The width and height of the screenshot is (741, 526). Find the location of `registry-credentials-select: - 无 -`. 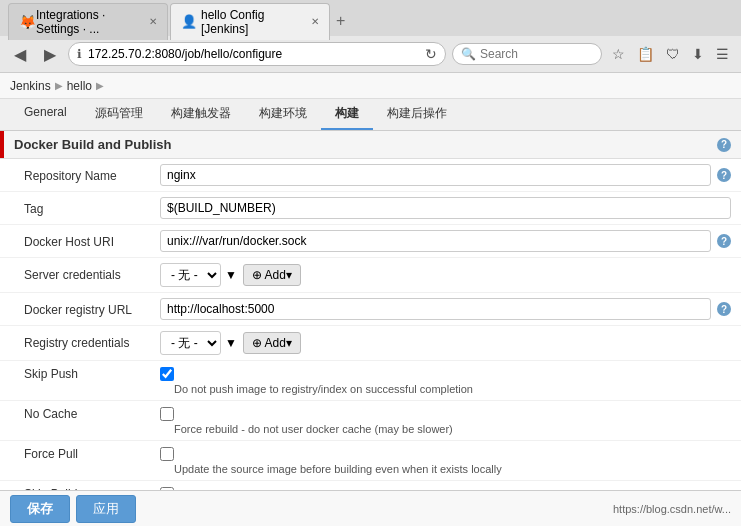

registry-credentials-select: - 无 - is located at coordinates (190, 343).